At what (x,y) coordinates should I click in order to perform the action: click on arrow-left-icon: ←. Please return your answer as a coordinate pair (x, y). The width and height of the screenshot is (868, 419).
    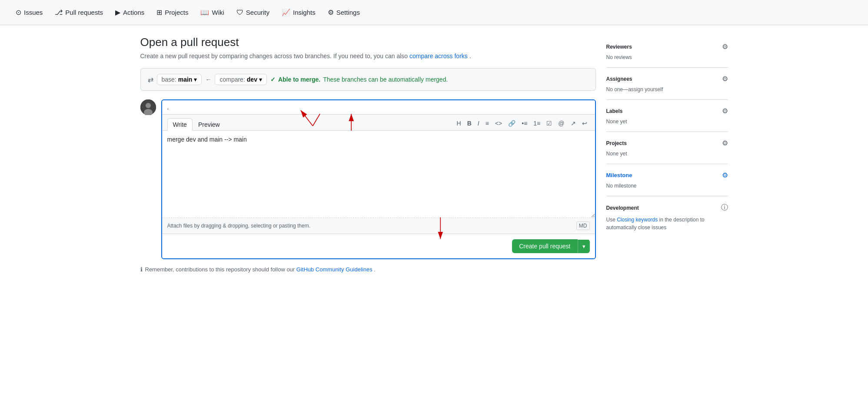
    Looking at the image, I should click on (208, 79).